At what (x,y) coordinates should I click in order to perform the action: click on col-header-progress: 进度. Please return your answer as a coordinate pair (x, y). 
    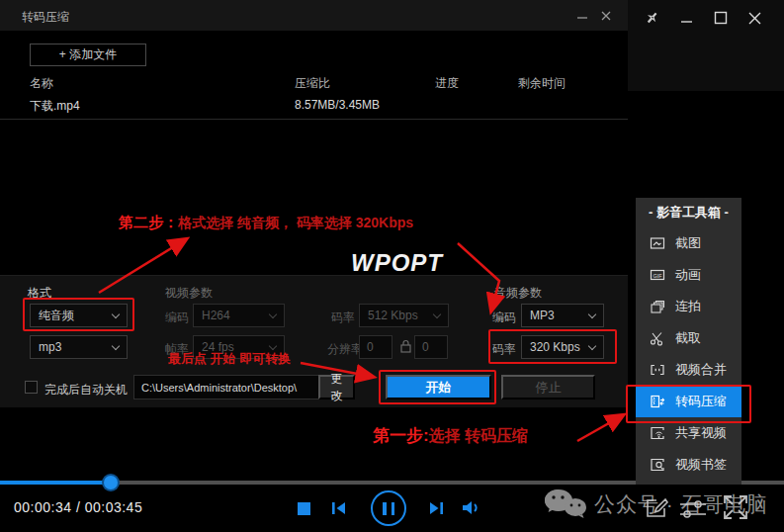
    Looking at the image, I should click on (447, 83).